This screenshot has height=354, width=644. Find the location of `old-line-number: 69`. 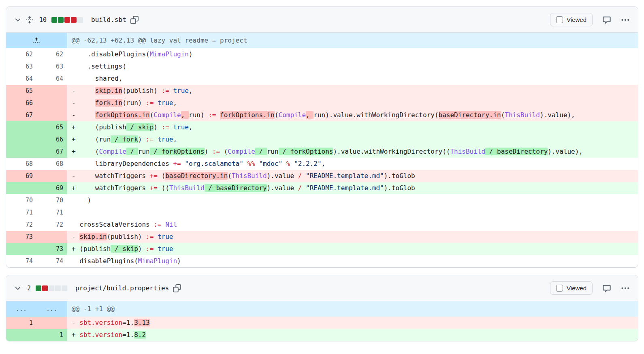

old-line-number: 69 is located at coordinates (21, 176).